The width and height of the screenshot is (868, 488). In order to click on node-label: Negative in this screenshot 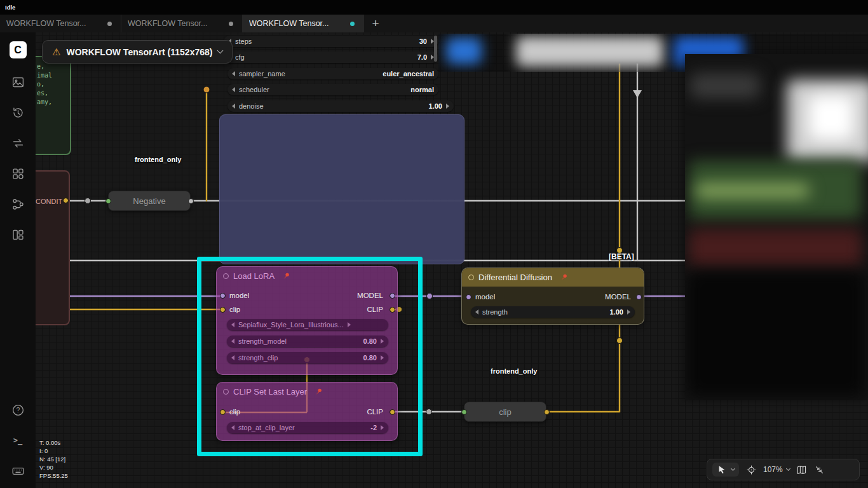, I will do `click(149, 201)`.